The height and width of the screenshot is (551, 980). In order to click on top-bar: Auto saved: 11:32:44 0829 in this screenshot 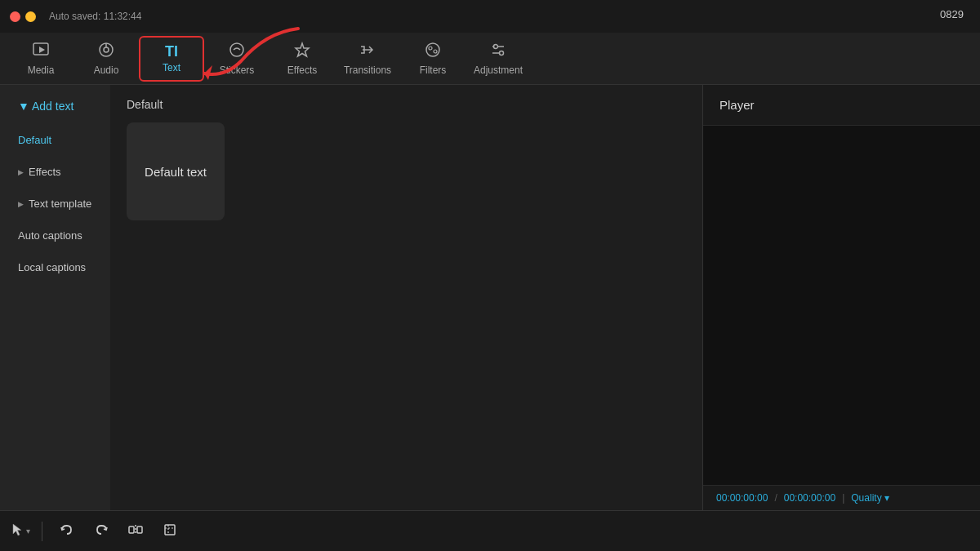, I will do `click(490, 16)`.